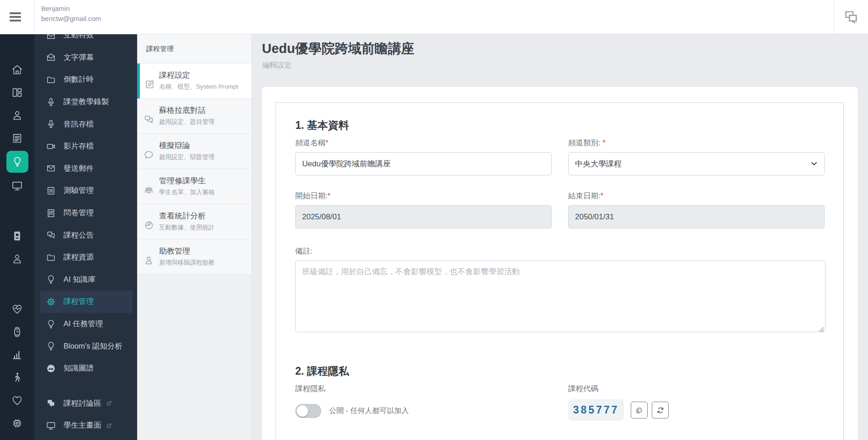 The height and width of the screenshot is (440, 868). I want to click on submenu-item: 課程設定名稱、模型、System Prompt, so click(194, 81).